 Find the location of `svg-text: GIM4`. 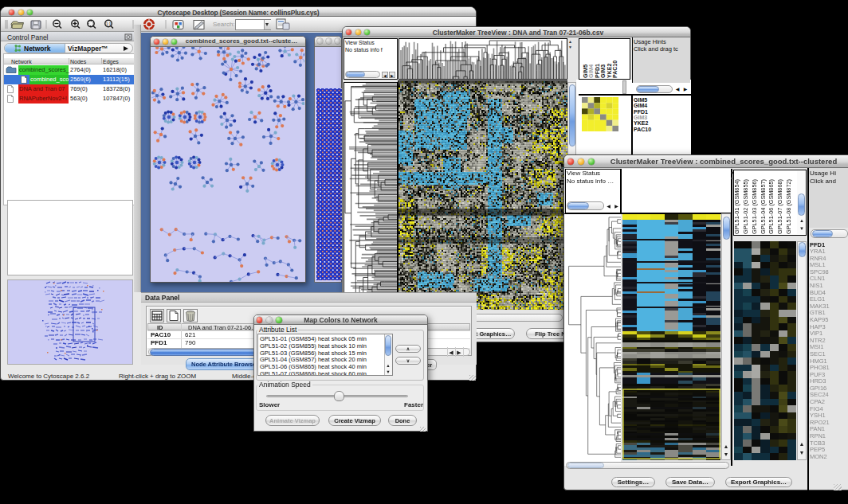

svg-text: GIM4 is located at coordinates (591, 72).